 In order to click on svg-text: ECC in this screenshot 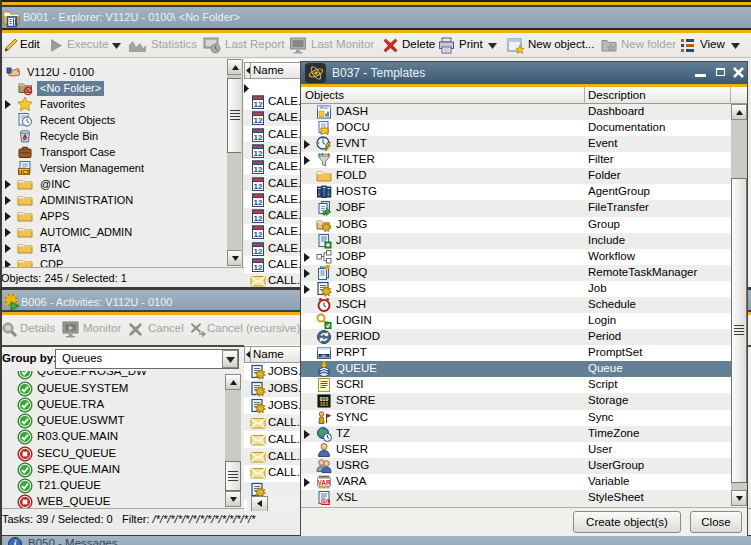, I will do `click(324, 108)`.